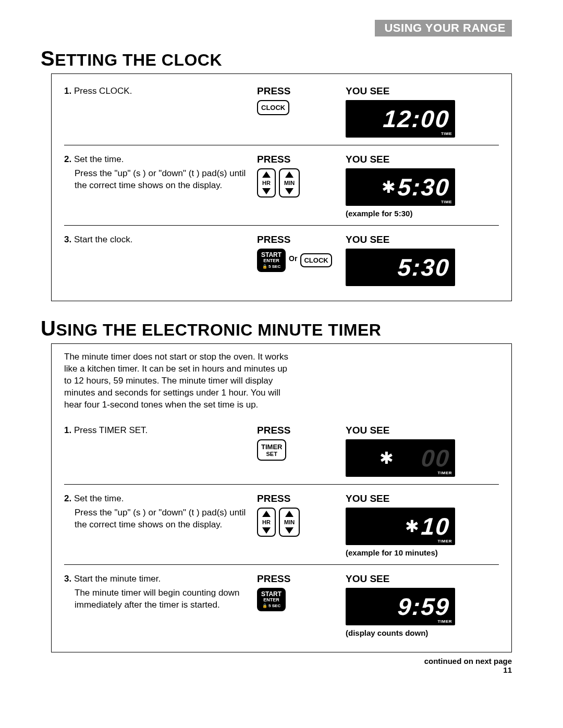  What do you see at coordinates (158, 451) in the screenshot?
I see `step-text: 1. Press TIMER SET.` at bounding box center [158, 451].